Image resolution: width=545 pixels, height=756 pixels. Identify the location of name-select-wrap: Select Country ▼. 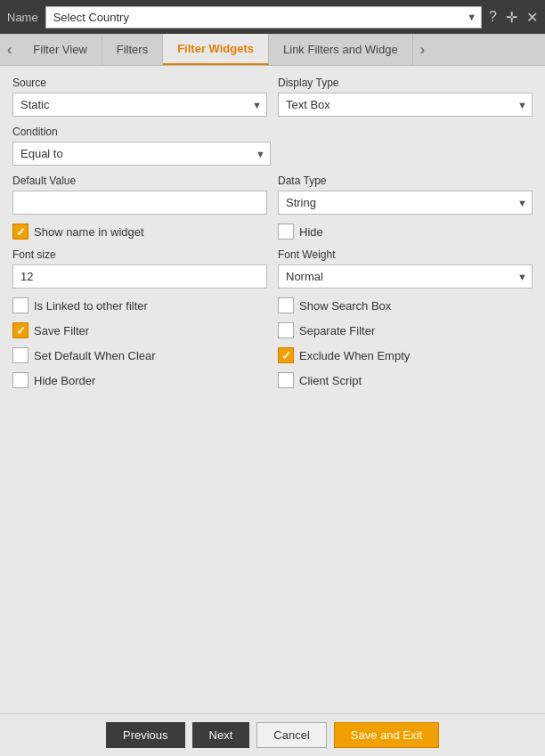
(264, 18).